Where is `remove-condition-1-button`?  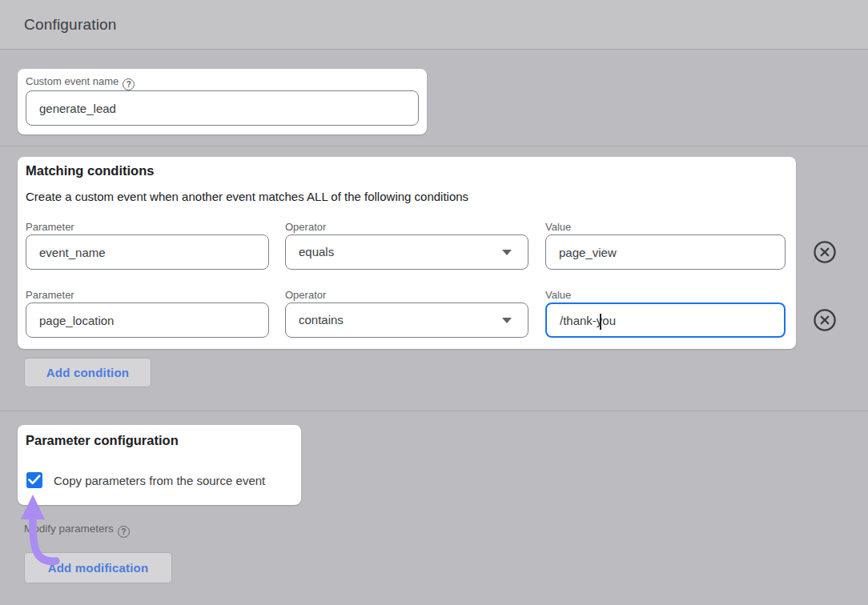
remove-condition-1-button is located at coordinates (825, 252).